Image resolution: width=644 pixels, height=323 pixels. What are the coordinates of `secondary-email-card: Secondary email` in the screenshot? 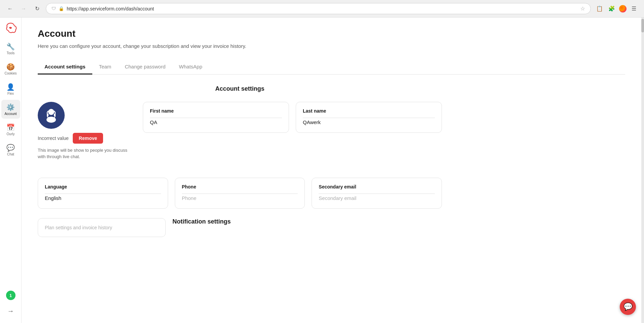 It's located at (377, 193).